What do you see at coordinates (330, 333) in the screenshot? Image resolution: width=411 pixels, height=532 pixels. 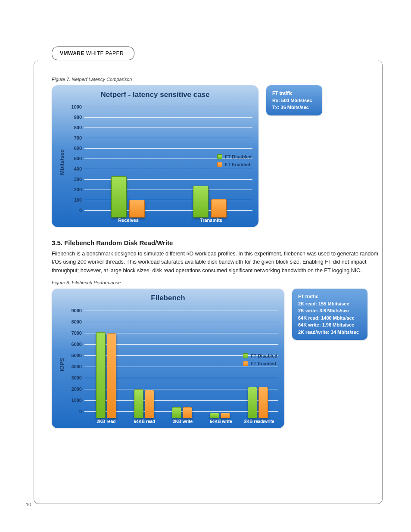 I see `infobox-line: 2K read/write: 34 Mbits/sec` at bounding box center [330, 333].